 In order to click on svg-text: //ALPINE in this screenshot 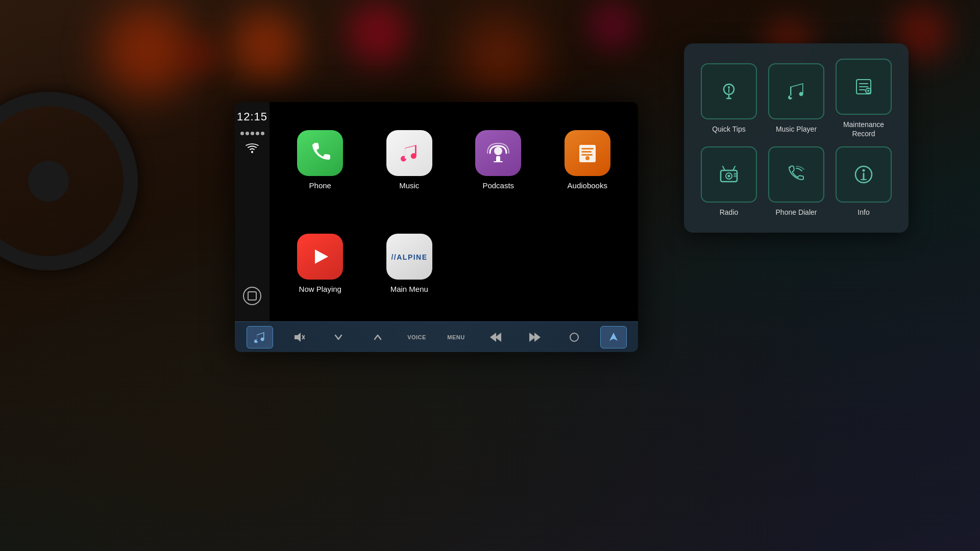, I will do `click(409, 257)`.